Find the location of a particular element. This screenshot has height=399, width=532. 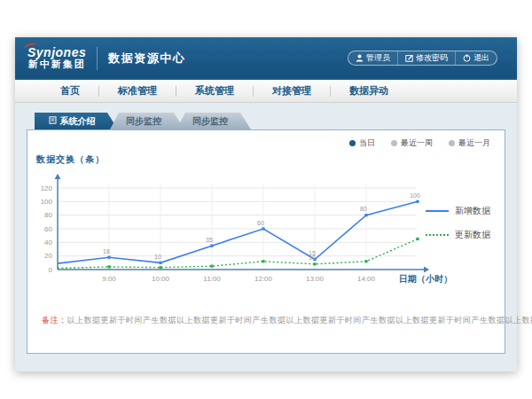

nav-item-data-change: 数据异动 is located at coordinates (369, 90).